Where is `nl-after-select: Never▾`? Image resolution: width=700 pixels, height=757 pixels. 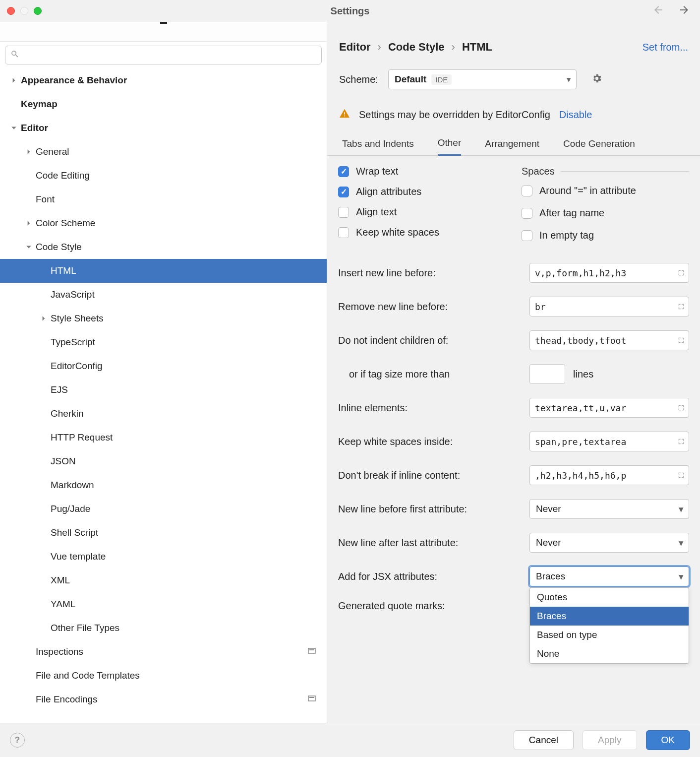 nl-after-select: Never▾ is located at coordinates (609, 543).